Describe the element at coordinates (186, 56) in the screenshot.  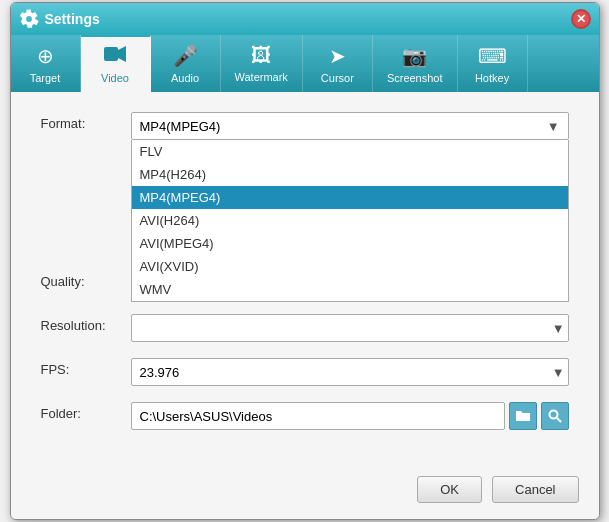
I see `audio-icon: 🎤` at that location.